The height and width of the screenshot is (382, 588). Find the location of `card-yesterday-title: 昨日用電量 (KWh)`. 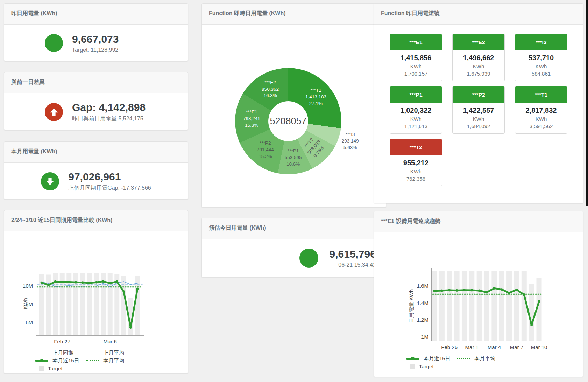

card-yesterday-title: 昨日用電量 (KWh) is located at coordinates (96, 14).